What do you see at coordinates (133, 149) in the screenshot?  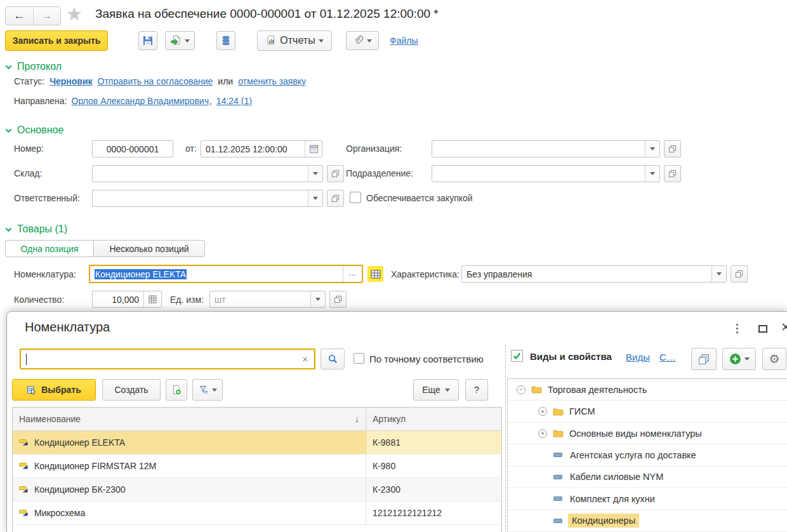 I see `number-input: 0000-000001` at bounding box center [133, 149].